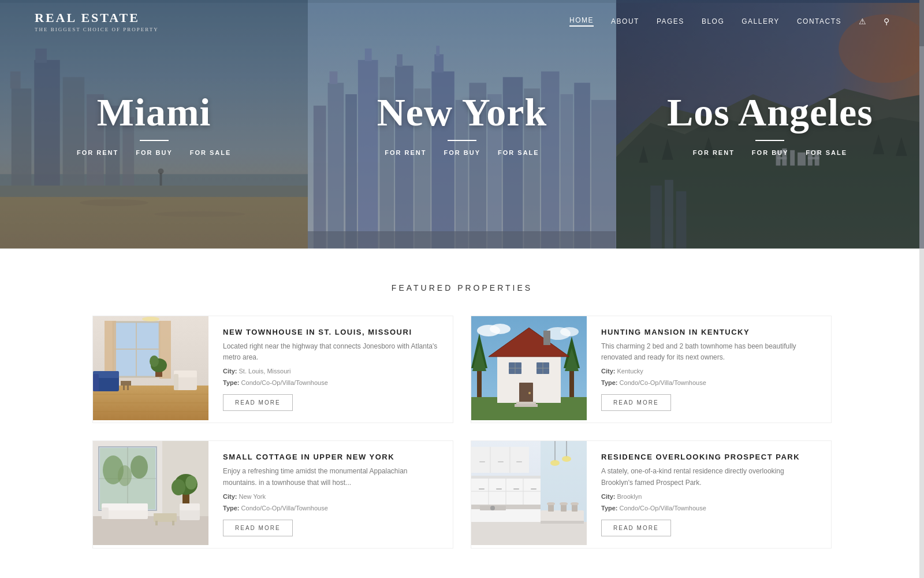 The image size is (924, 578). I want to click on miami-for-buy: FOR BUY, so click(154, 153).